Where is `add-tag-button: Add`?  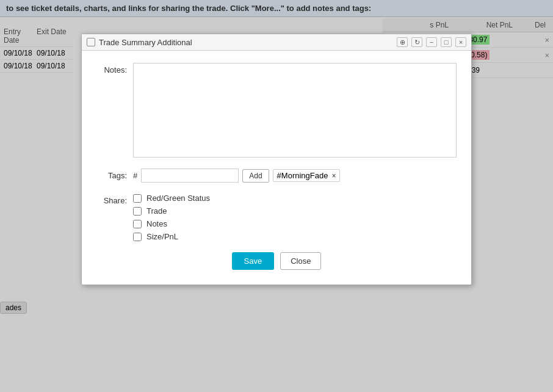 add-tag-button: Add is located at coordinates (255, 176).